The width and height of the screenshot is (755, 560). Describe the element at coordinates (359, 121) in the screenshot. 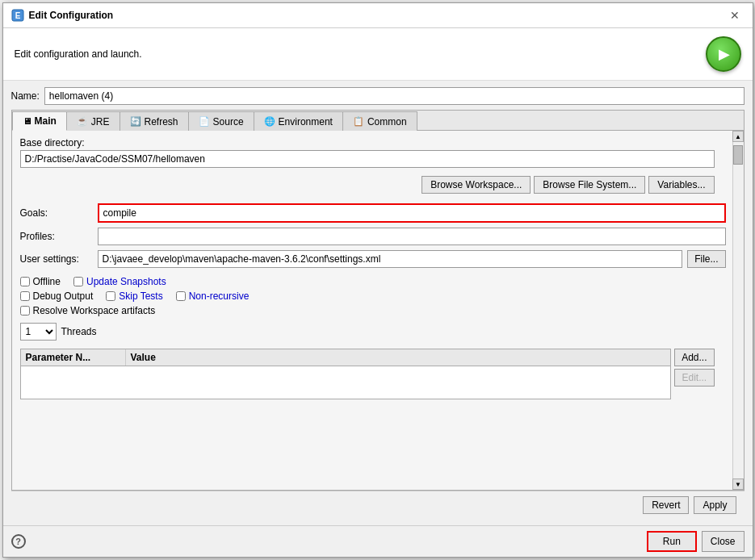

I see `common-tab-icon: 📋` at that location.